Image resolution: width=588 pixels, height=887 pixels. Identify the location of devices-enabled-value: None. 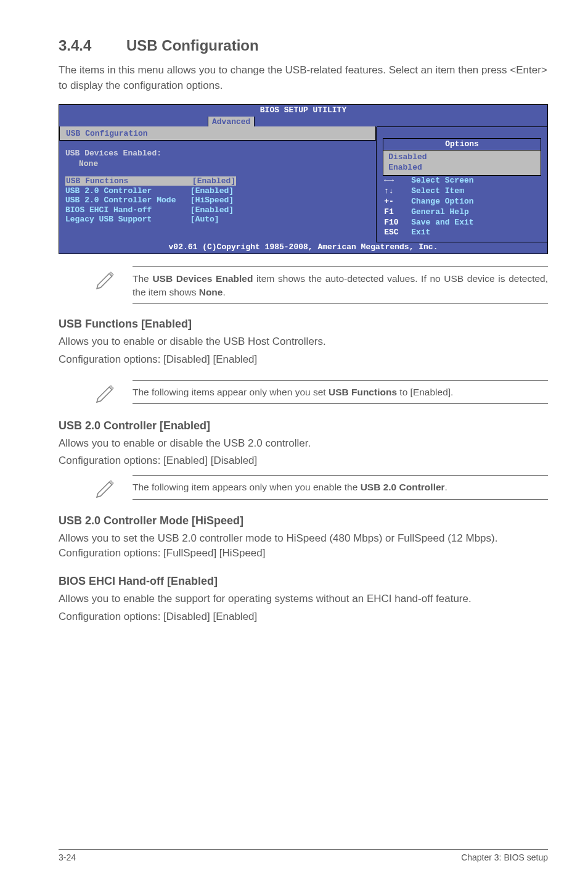
(218, 164).